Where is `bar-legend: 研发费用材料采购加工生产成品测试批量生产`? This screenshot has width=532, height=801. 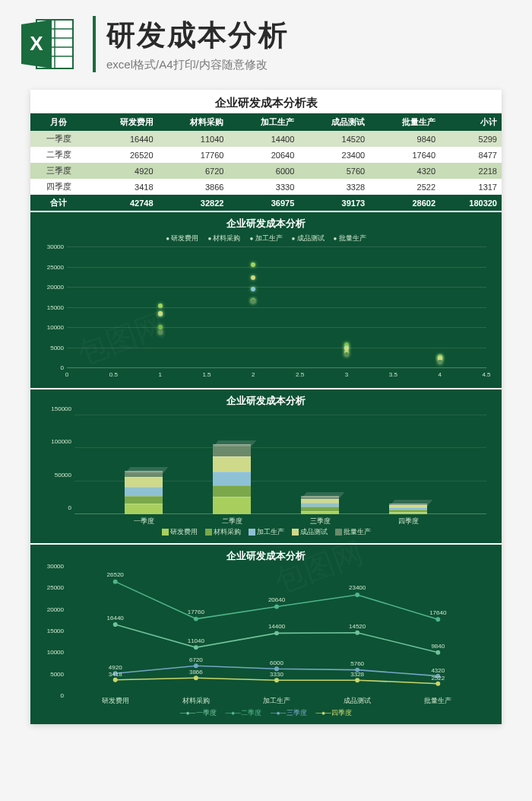 bar-legend: 研发费用材料采购加工生产成品测试批量生产 is located at coordinates (266, 532).